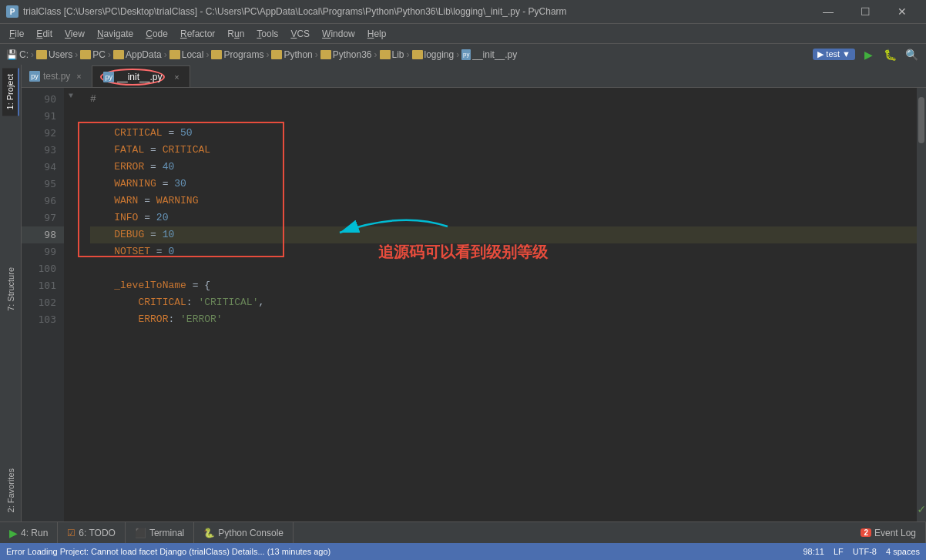  Describe the element at coordinates (889, 533) in the screenshot. I see `tab-event-log: 2 Event Log` at that location.